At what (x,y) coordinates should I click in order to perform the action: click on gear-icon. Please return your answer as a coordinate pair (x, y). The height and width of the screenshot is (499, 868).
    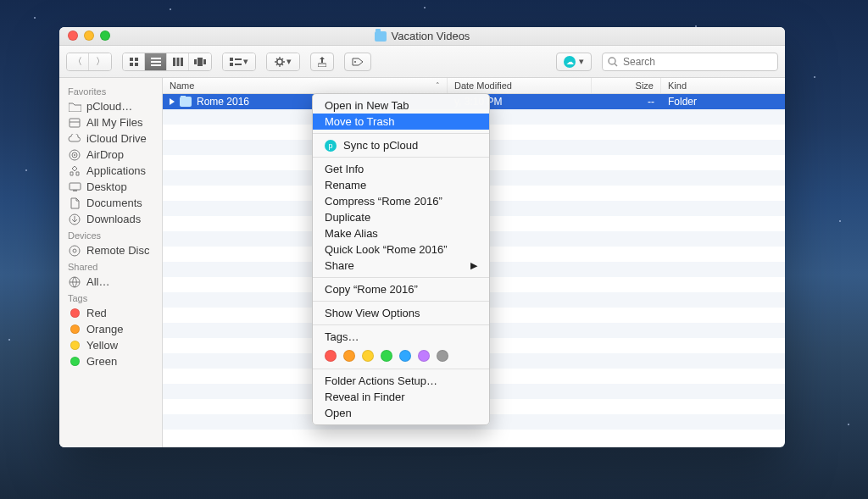
    Looking at the image, I should click on (280, 62).